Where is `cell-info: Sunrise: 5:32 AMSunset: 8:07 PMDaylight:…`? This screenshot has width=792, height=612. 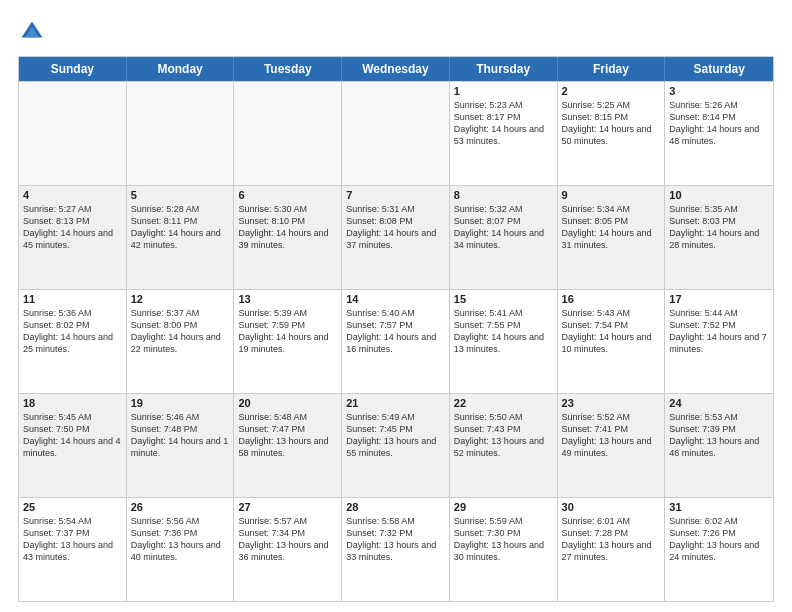
cell-info: Sunrise: 5:32 AMSunset: 8:07 PMDaylight:… is located at coordinates (504, 228).